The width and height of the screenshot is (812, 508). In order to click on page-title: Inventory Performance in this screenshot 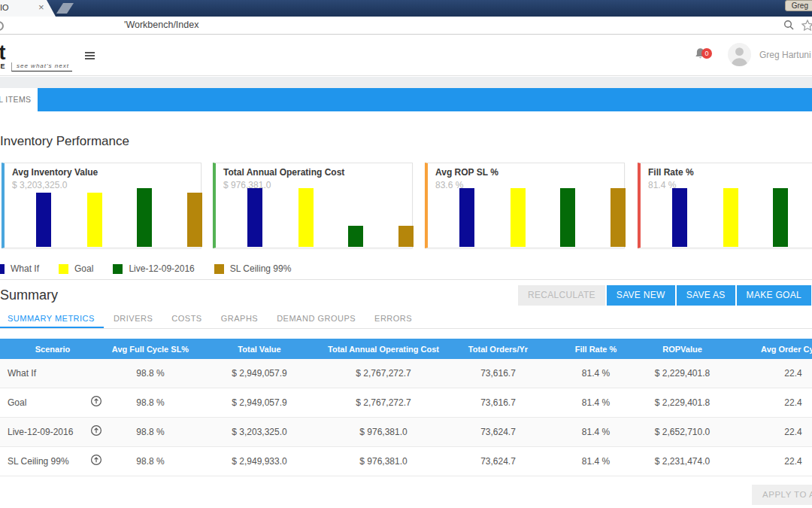, I will do `click(65, 141)`.